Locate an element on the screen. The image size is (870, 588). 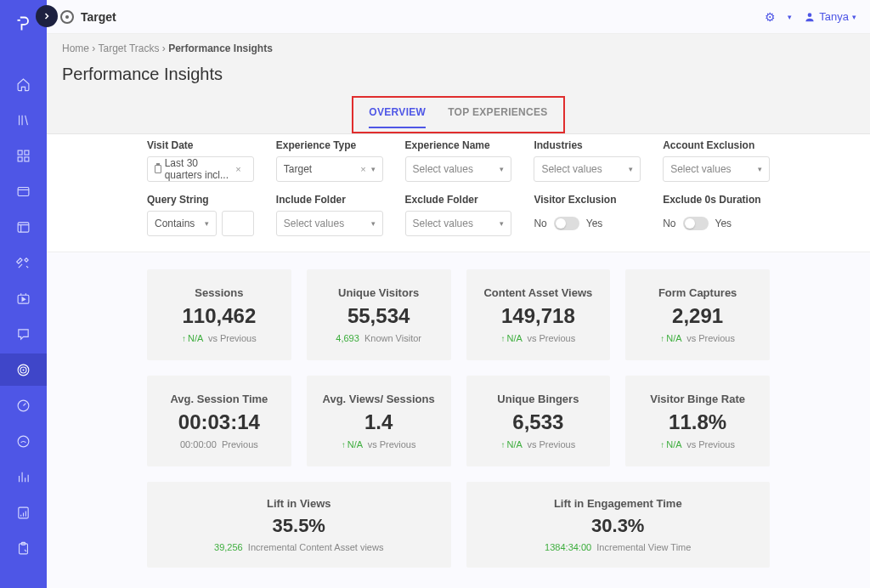
kpi-title: Avg. Views/ Sessions is located at coordinates (379, 399).